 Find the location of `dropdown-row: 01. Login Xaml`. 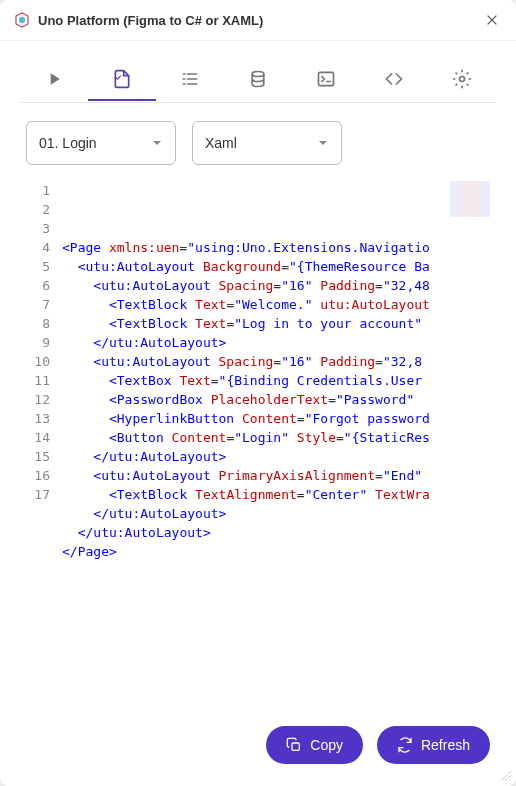

dropdown-row: 01. Login Xaml is located at coordinates (258, 140).